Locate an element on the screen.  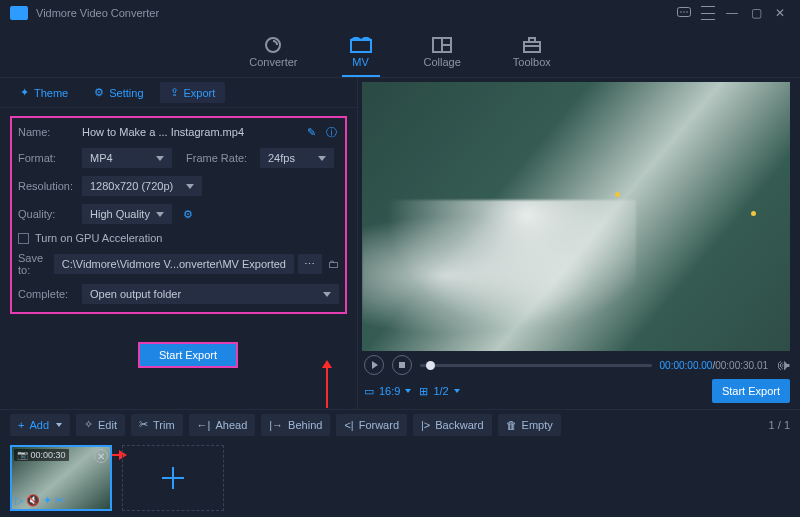
add-button: +Add is located at coordinates (40, 425).